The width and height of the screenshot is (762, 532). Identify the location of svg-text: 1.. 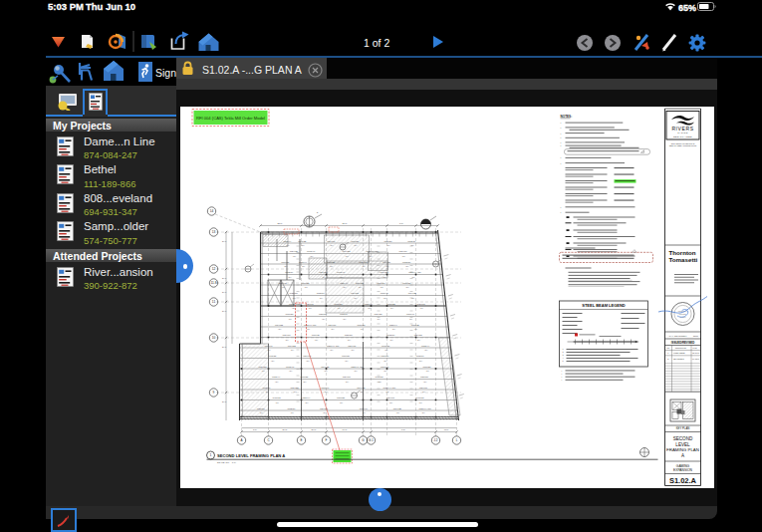
(563, 349).